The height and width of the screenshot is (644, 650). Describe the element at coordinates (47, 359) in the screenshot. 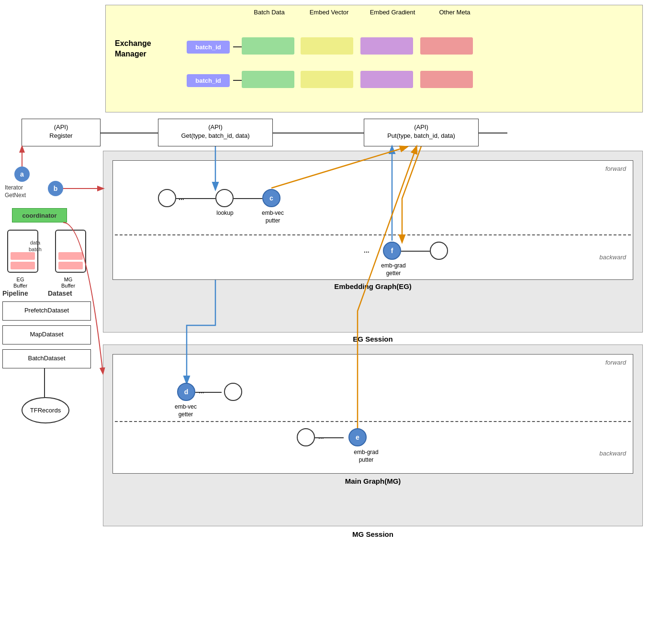

I see `batch-dataset-box: BatchDataset` at that location.